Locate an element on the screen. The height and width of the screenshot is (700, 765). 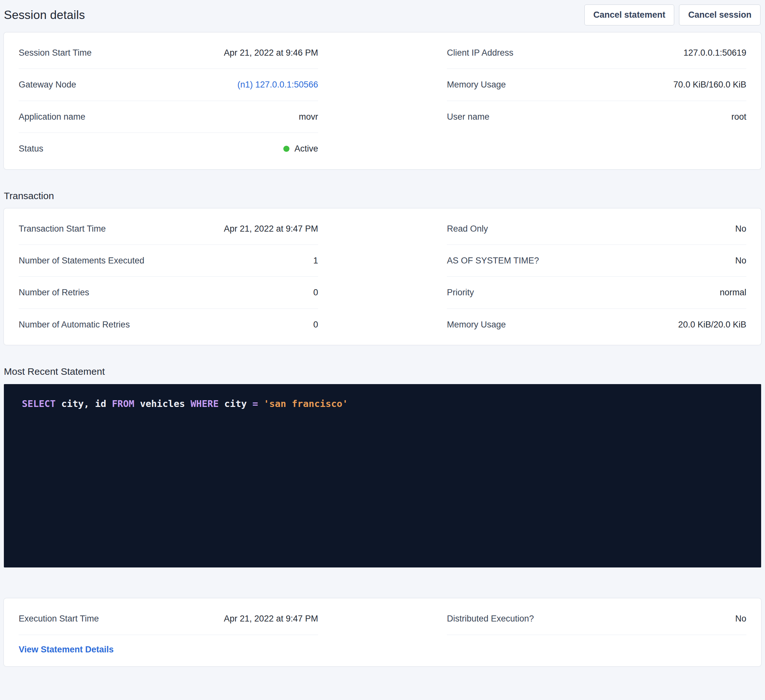
row-label: Client IP Address is located at coordinates (480, 53).